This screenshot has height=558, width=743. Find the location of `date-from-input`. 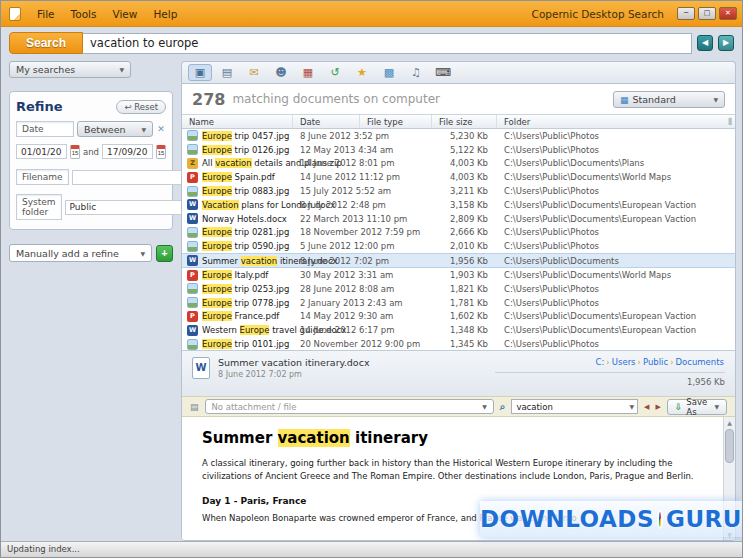

date-from-input is located at coordinates (42, 152).